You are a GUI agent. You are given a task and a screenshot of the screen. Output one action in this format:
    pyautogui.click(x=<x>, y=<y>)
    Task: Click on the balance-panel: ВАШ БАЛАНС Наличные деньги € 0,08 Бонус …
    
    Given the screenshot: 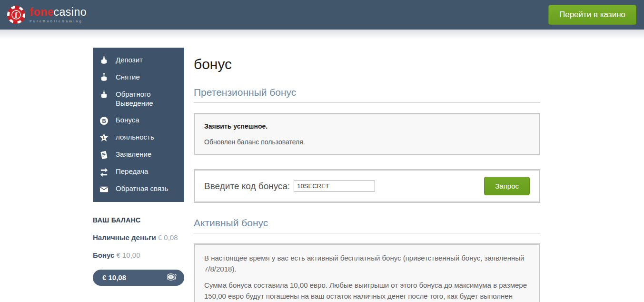 What is the action you would take?
    pyautogui.click(x=139, y=251)
    